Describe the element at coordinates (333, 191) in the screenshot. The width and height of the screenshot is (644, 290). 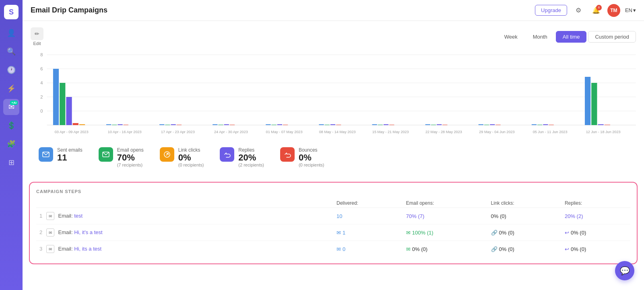
I see `campaign-steps-title: CAMPAIGN STEPS` at that location.